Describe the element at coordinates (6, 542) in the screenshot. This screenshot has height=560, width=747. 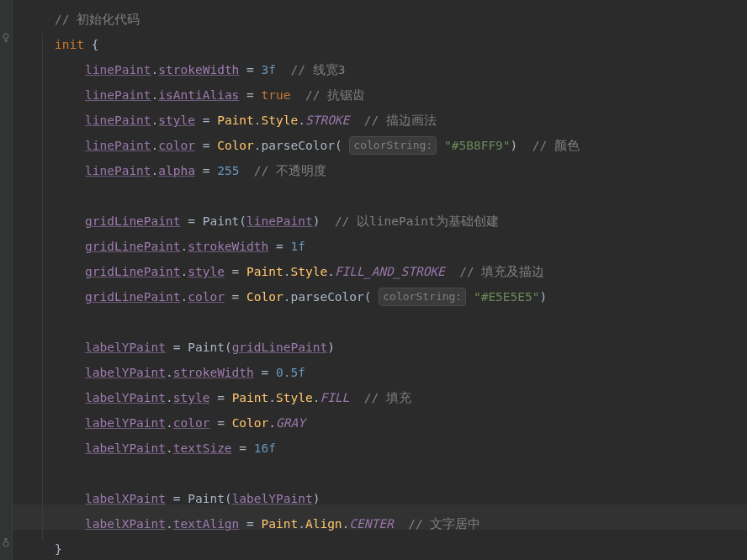
I see `override-up-icon` at that location.